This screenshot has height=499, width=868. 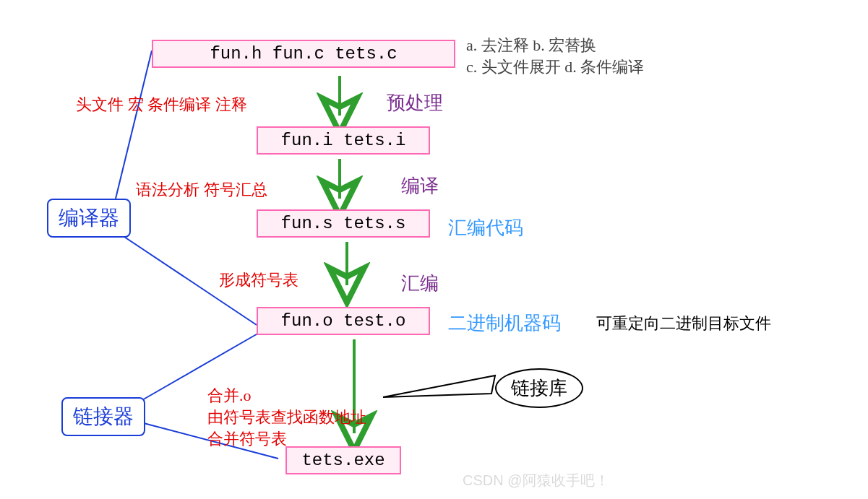 I want to click on asm-code-label: 汇编代码, so click(x=486, y=228).